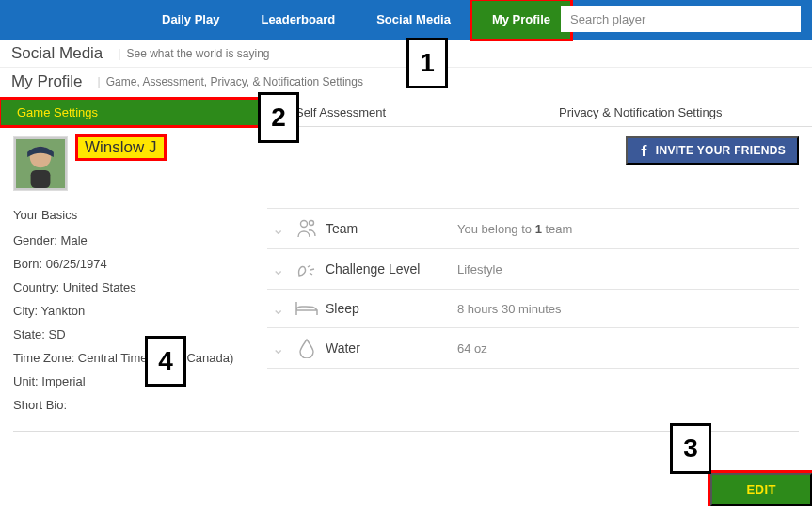  Describe the element at coordinates (391, 229) in the screenshot. I see `team-label: Team` at that location.